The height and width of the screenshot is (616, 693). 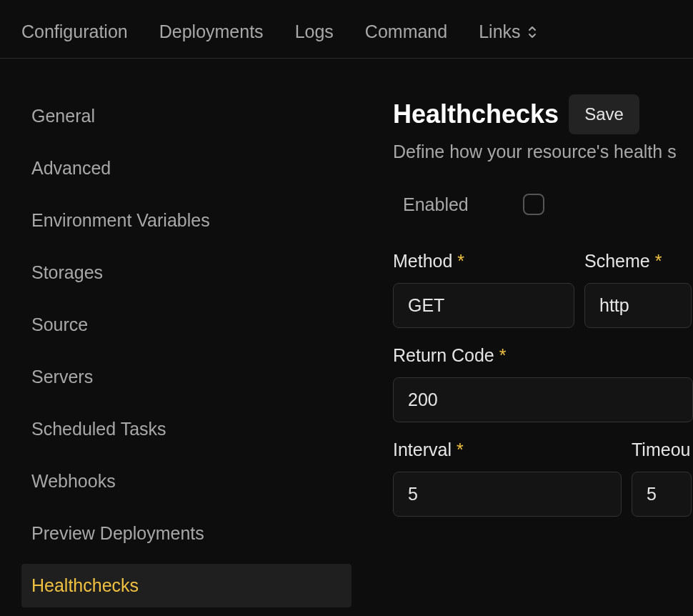 I want to click on method-field: Method *, so click(x=484, y=289).